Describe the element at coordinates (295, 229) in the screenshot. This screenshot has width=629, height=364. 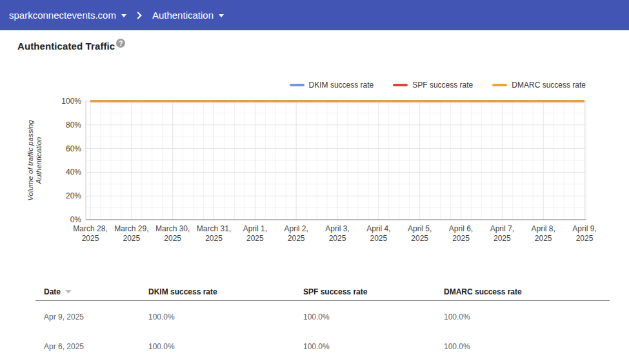
I see `svg-text: April 2,` at that location.